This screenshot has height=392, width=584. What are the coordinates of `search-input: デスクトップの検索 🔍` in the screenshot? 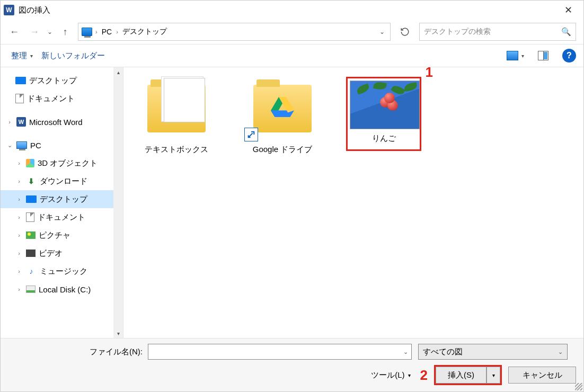 It's located at (498, 32).